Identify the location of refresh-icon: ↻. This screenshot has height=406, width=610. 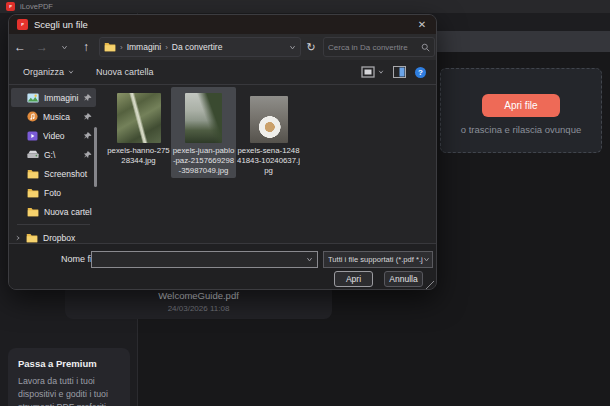
(311, 48).